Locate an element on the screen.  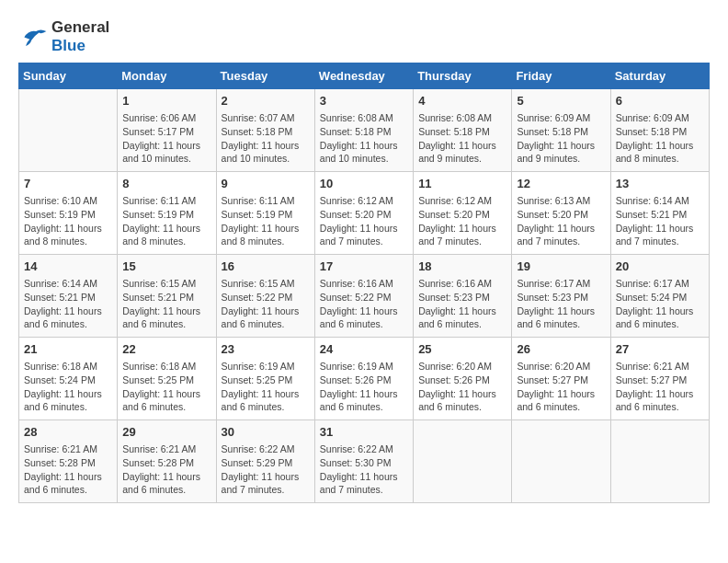
day-number: 3 is located at coordinates (364, 101).